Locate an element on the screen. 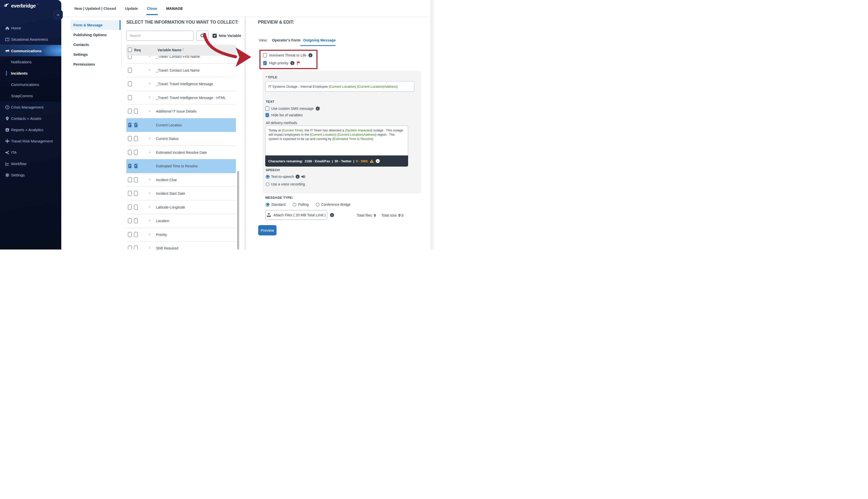 Image resolution: width=868 pixels, height=499 pixels. speaker-icon is located at coordinates (303, 177).